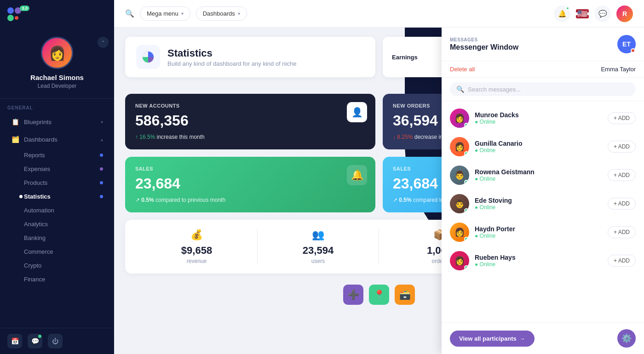 This screenshot has width=644, height=354. Describe the element at coordinates (63, 280) in the screenshot. I see `sidebar-item-finance: Finance` at that location.